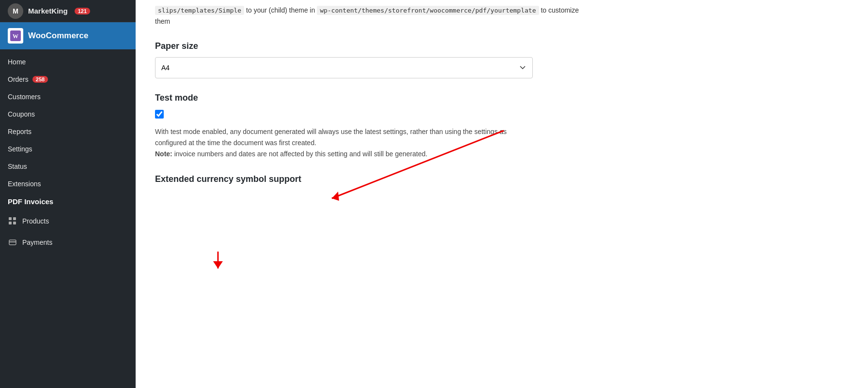  I want to click on customers-label: Customers, so click(24, 97).